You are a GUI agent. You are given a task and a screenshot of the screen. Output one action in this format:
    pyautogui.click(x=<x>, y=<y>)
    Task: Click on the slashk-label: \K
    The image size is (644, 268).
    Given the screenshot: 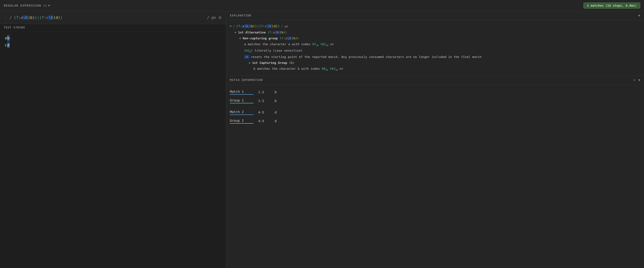 What is the action you would take?
    pyautogui.click(x=246, y=57)
    